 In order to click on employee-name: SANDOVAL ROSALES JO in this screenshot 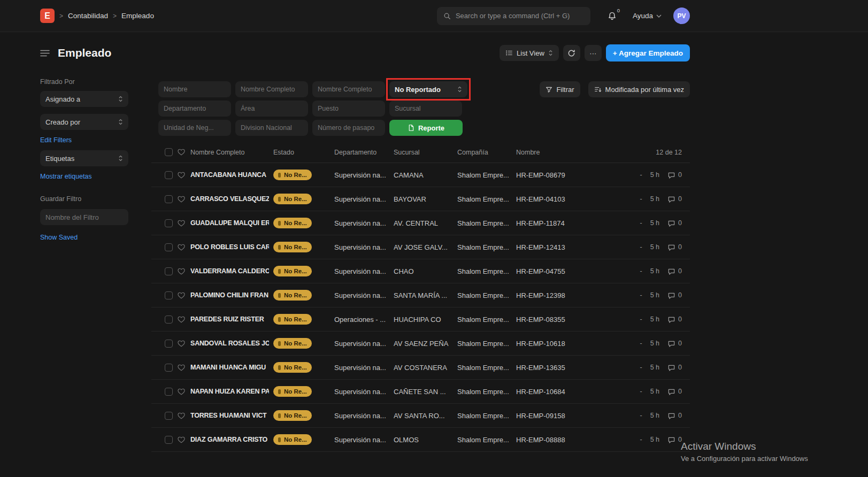, I will do `click(230, 343)`.